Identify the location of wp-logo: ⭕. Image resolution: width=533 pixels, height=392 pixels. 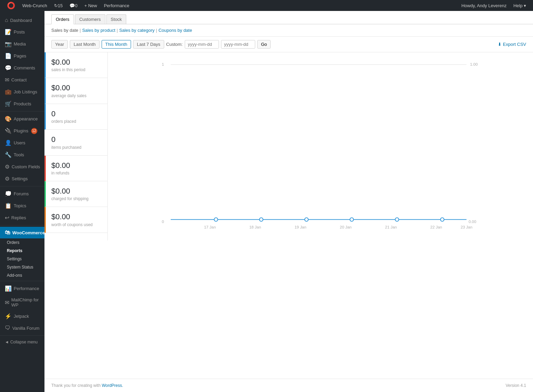
(11, 5).